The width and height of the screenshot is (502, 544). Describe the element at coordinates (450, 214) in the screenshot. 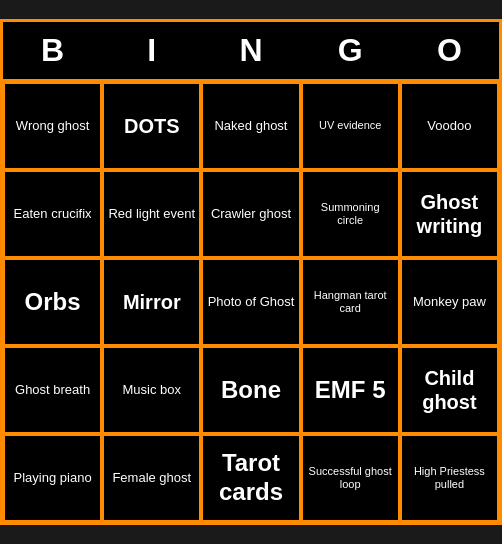

I see `bingo-cell: Ghost writing` at that location.